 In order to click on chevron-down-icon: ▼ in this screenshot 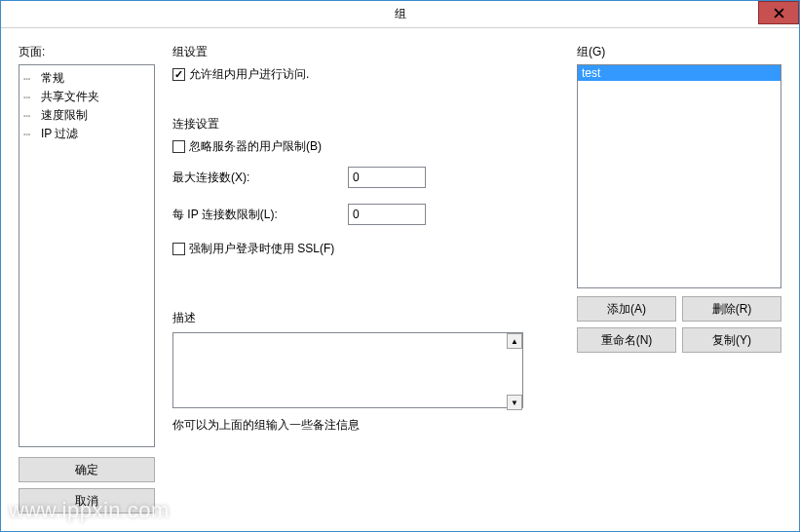, I will do `click(514, 403)`.